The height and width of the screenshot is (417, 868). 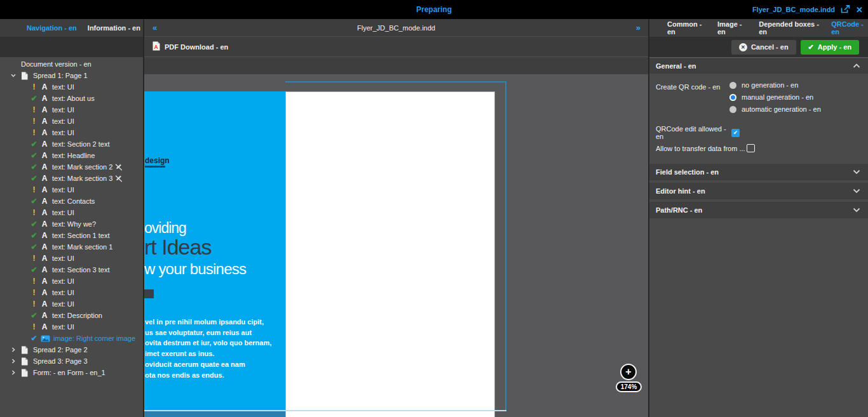 I want to click on flyer-pasteboard-strip, so click(x=215, y=414).